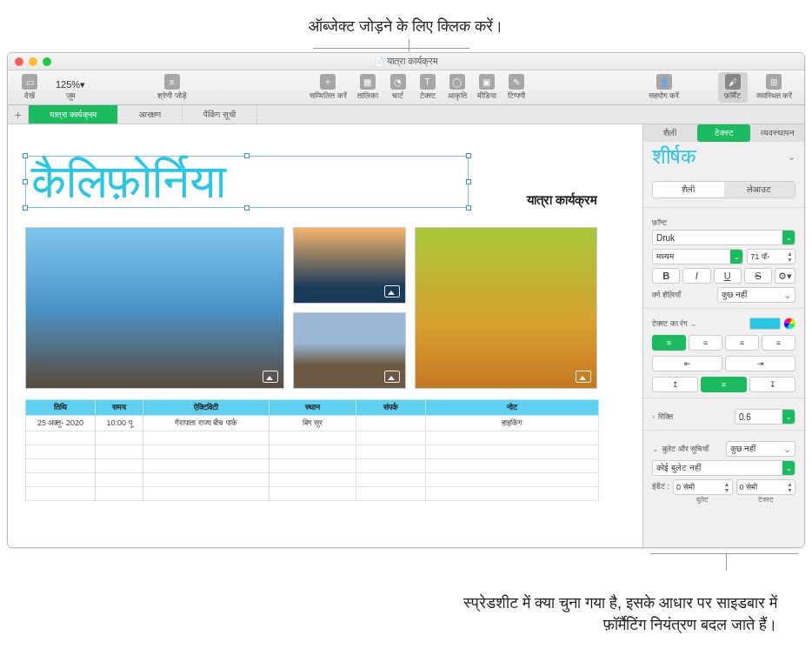 The width and height of the screenshot is (812, 662). What do you see at coordinates (758, 276) in the screenshot?
I see `strike-button: S` at bounding box center [758, 276].